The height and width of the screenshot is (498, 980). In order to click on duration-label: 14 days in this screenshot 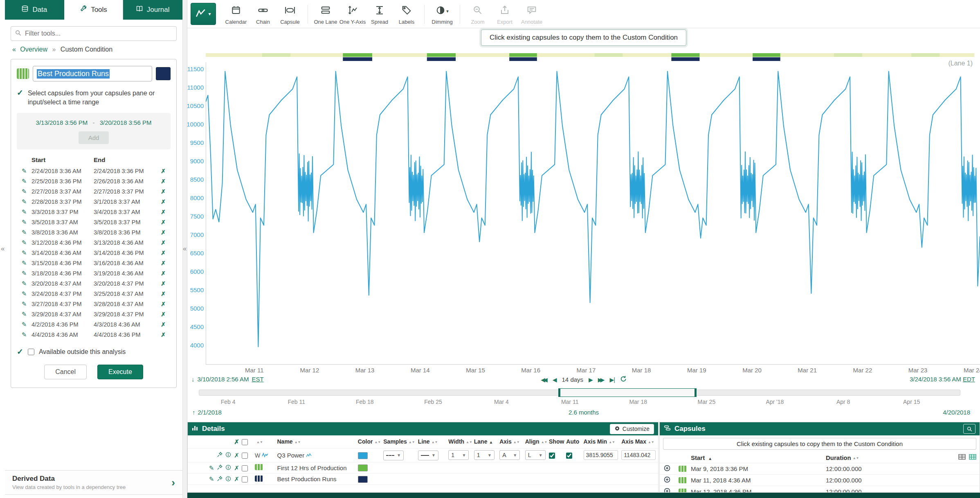, I will do `click(573, 380)`.